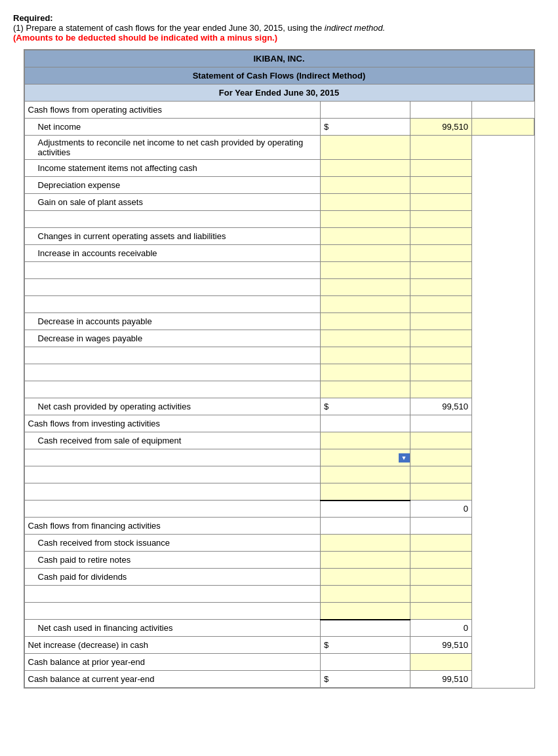  Describe the element at coordinates (172, 577) in the screenshot. I see `row-label: Cash paid for dividends` at that location.